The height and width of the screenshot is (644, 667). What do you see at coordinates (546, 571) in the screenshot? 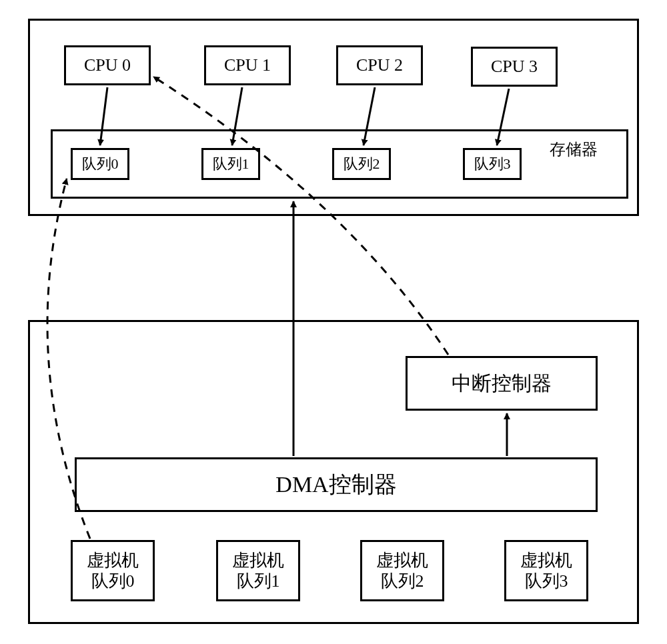
I see `vm-queue-3-label: 虚拟机 队列3` at bounding box center [546, 571].